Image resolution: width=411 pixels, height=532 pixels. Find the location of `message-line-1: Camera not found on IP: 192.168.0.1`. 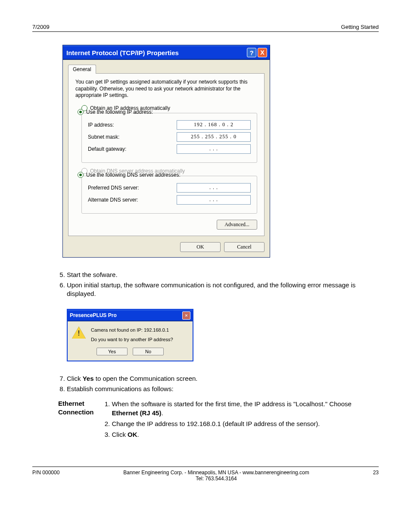

message-line-1: Camera not found on IP: 192.168.0.1 is located at coordinates (140, 330).